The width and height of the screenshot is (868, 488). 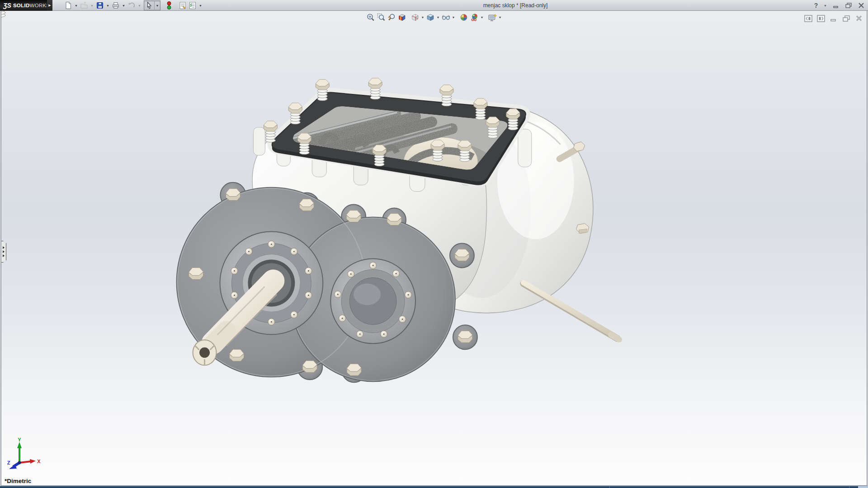 What do you see at coordinates (193, 5) in the screenshot?
I see `checklist-icon` at bounding box center [193, 5].